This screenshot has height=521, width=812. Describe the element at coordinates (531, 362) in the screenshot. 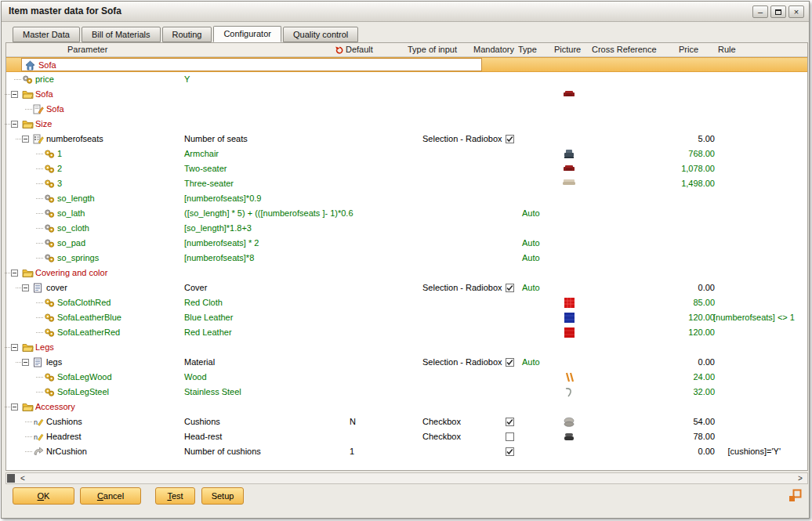

I see `type-cell: Auto` at that location.